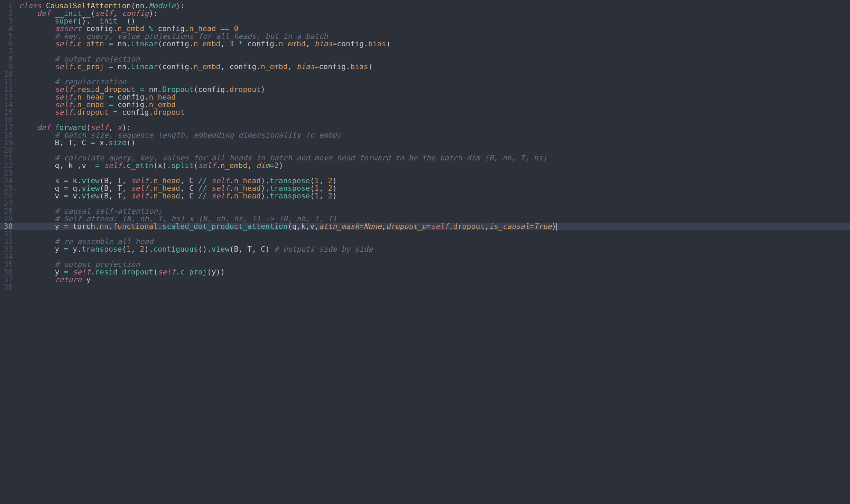 Image resolution: width=850 pixels, height=504 pixels. Describe the element at coordinates (425, 44) in the screenshot. I see `code-line: 6 self.c_attn = nn.Linear(config.n_embd,…` at that location.